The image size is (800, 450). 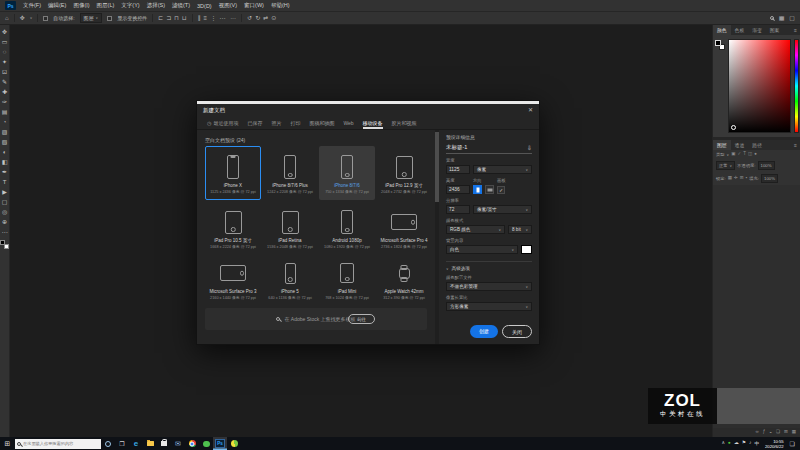 What do you see at coordinates (744, 444) in the screenshot?
I see `flag-icon: ⚑` at bounding box center [744, 444].